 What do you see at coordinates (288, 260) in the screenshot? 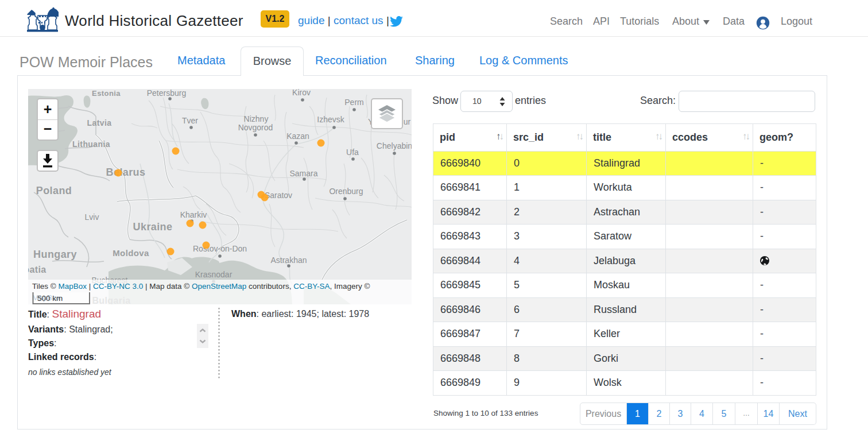
I see `svg-text: Astrakhan` at bounding box center [288, 260].